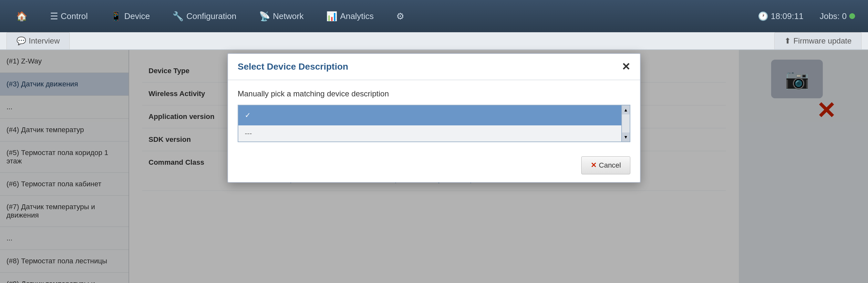 The height and width of the screenshot is (283, 868). Describe the element at coordinates (74, 16) in the screenshot. I see `nav-control-label: Control` at that location.